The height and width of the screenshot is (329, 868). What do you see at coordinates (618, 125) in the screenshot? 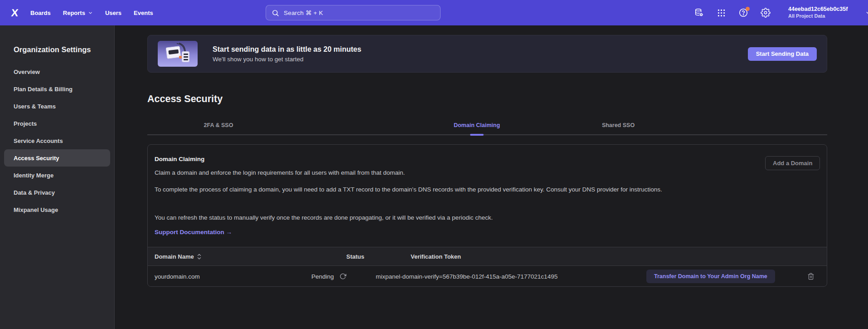
I see `tab-shared-sso: Shared SSO` at bounding box center [618, 125].